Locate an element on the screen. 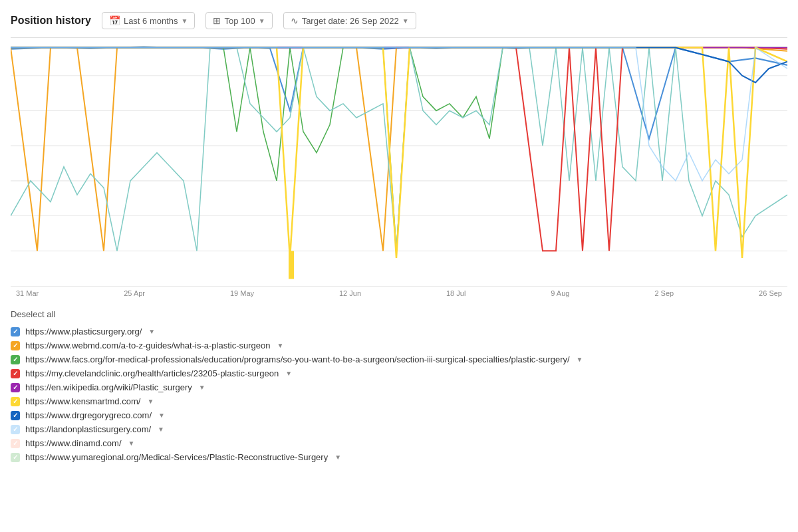 The width and height of the screenshot is (798, 532). url-text: https://landonplasticsurgery.com/ is located at coordinates (88, 430).